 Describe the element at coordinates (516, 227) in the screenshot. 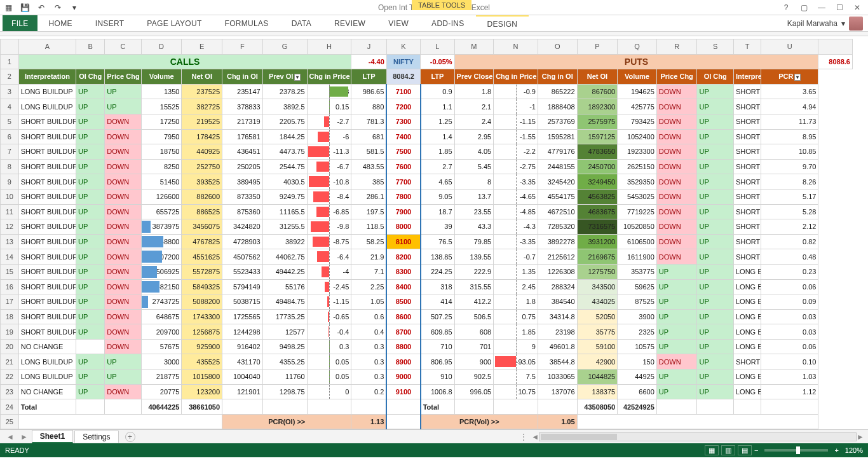

I see `cell: -4.3` at that location.